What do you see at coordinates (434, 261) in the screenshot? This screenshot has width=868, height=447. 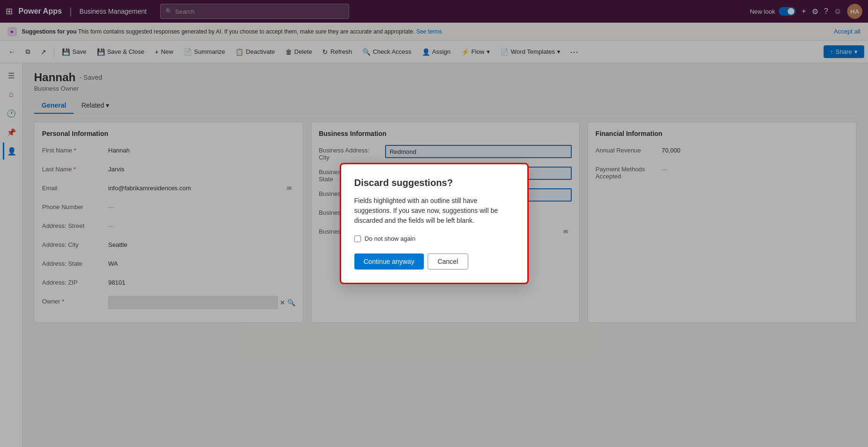 I see `dialog-actions: Continue anyway Cancel` at bounding box center [434, 261].